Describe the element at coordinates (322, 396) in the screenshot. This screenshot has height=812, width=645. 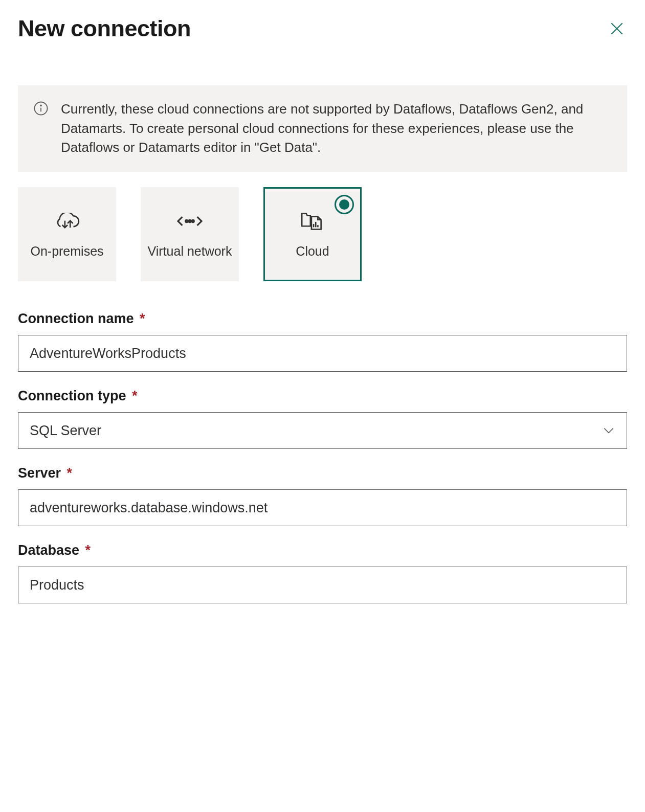
I see `connection-type-label: Connection type *` at that location.